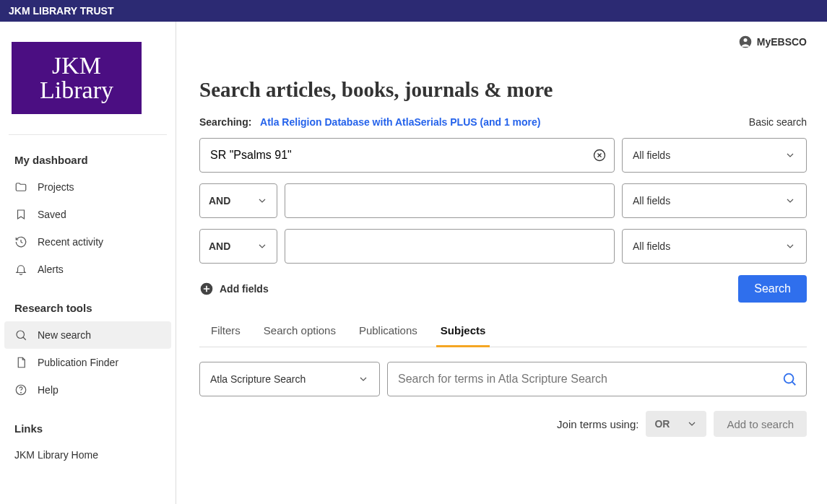 This screenshot has width=827, height=504. I want to click on sidebar-item-projects: Projects, so click(88, 187).